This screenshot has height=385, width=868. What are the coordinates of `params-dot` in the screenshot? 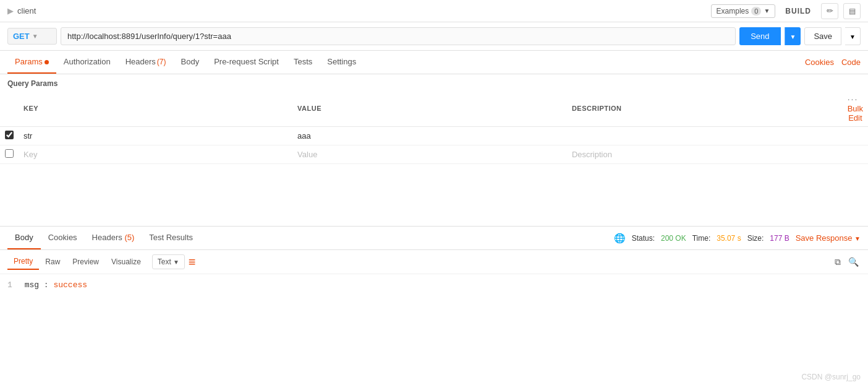 It's located at (47, 62).